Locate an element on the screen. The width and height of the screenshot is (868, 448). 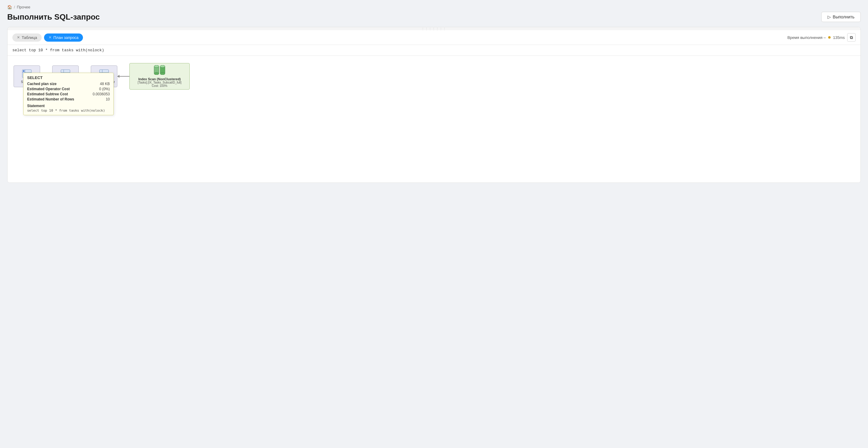
query-text: select top 10 * from tasks with(nolock) is located at coordinates (434, 51).